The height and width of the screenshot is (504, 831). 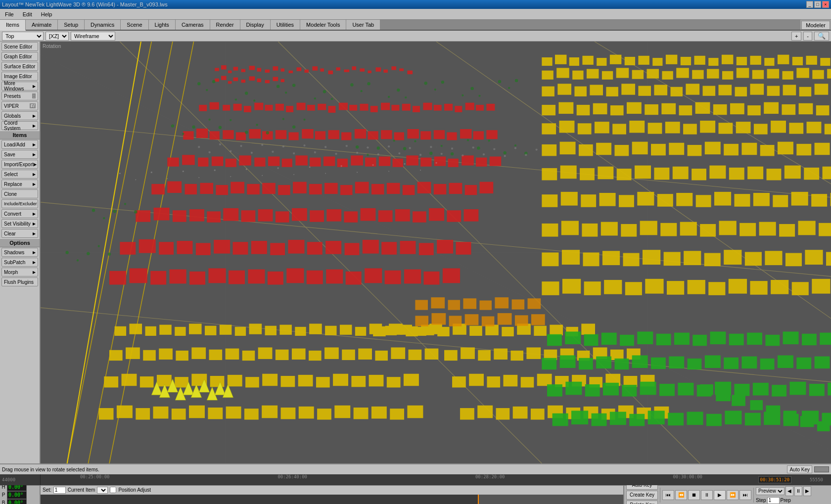 What do you see at coordinates (20, 96) in the screenshot?
I see `sidebar-presets: Presets:` at bounding box center [20, 96].